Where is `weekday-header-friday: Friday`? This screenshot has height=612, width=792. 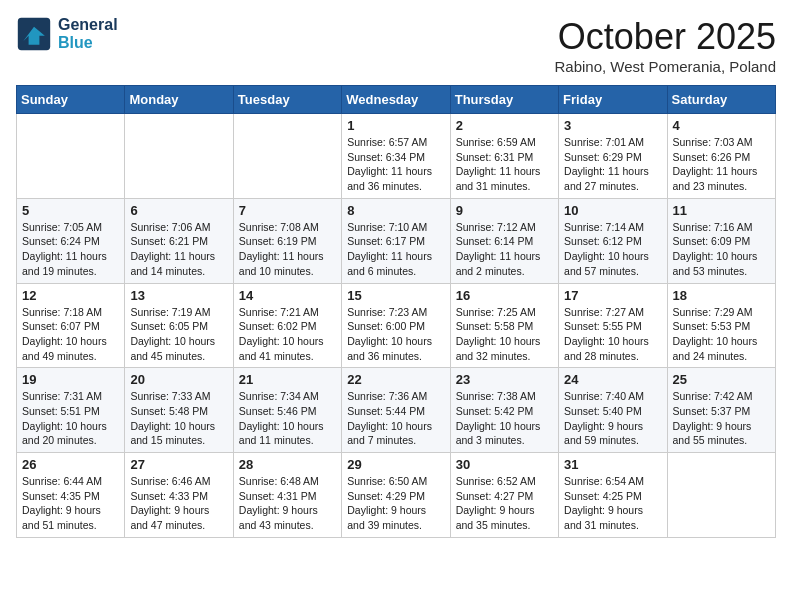
weekday-header-friday: Friday is located at coordinates (613, 100).